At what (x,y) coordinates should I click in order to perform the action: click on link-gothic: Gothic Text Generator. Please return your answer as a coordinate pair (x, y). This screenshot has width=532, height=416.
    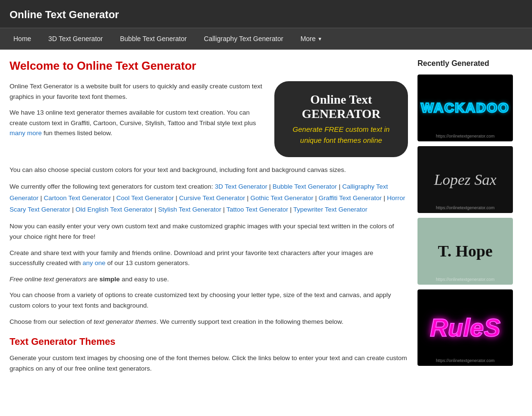
    Looking at the image, I should click on (282, 198).